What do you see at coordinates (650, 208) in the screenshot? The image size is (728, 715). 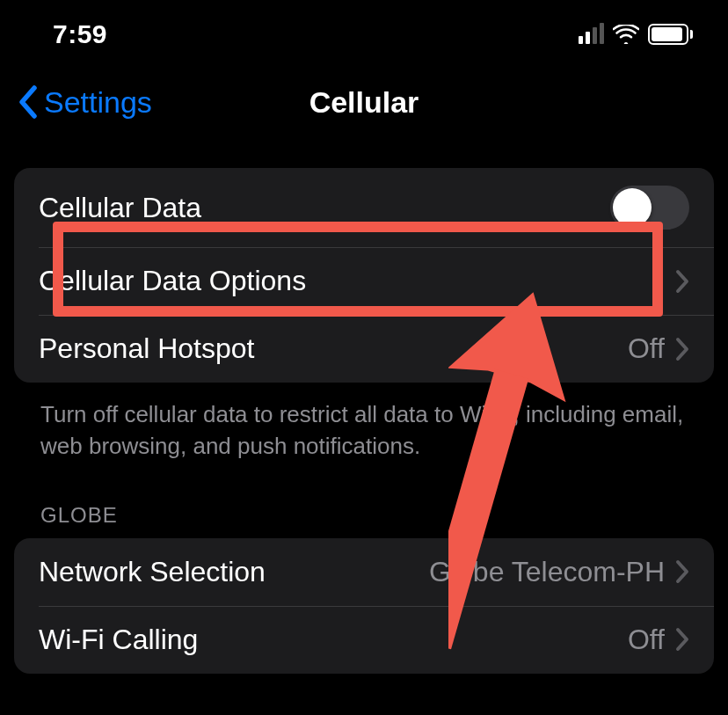 I see `cellular-data-toggle` at bounding box center [650, 208].